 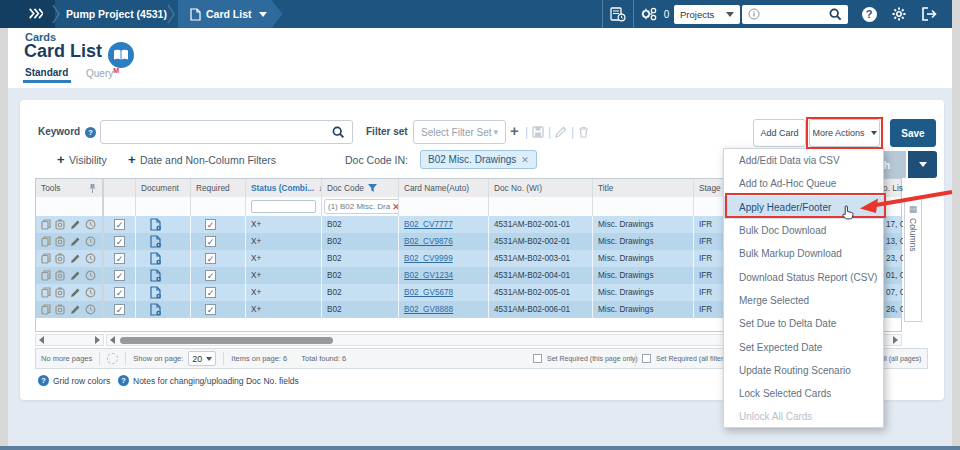 I want to click on doc-code-chip: B02 Misc. Drawings ✕, so click(x=478, y=160).